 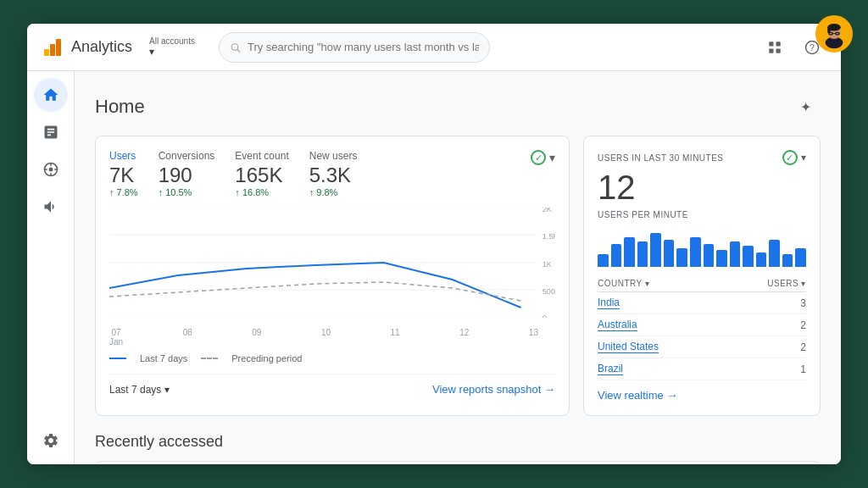 I want to click on country-users: 3, so click(x=765, y=303).